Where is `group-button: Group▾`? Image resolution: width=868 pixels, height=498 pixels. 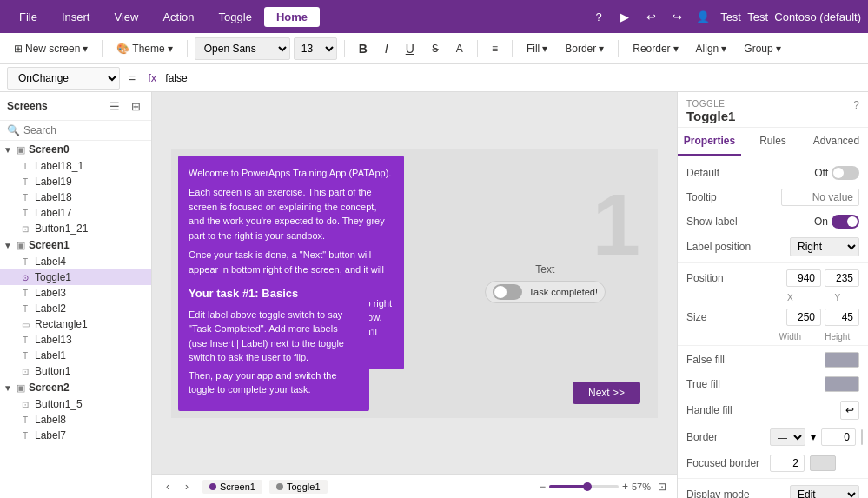
group-button: Group▾ is located at coordinates (762, 49).